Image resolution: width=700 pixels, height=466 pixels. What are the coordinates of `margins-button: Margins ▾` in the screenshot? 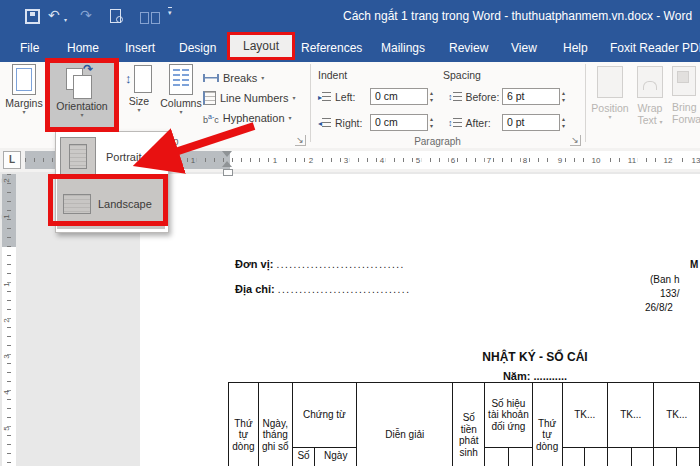 It's located at (24, 96).